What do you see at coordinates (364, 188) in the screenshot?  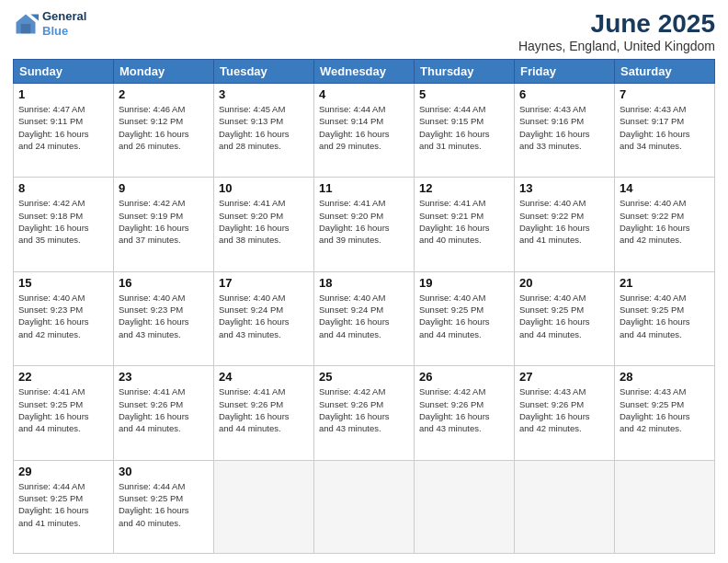 I see `day-number: 11` at bounding box center [364, 188].